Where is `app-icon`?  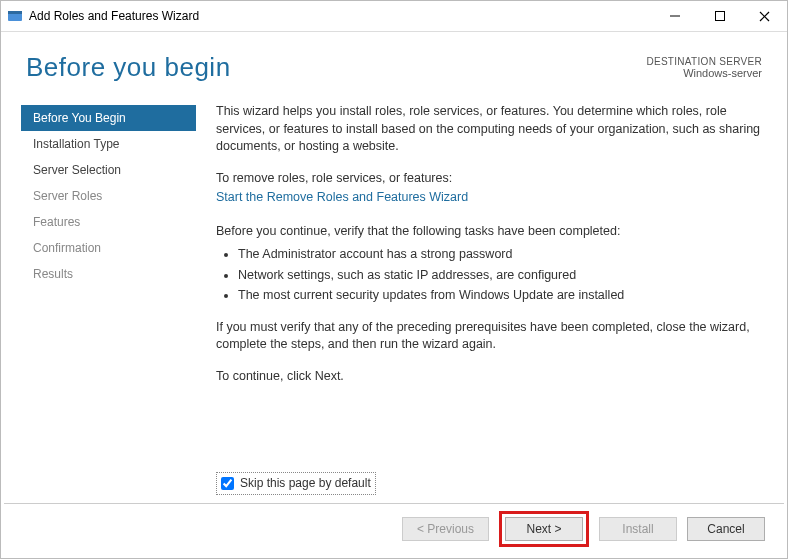
app-icon is located at coordinates (15, 16).